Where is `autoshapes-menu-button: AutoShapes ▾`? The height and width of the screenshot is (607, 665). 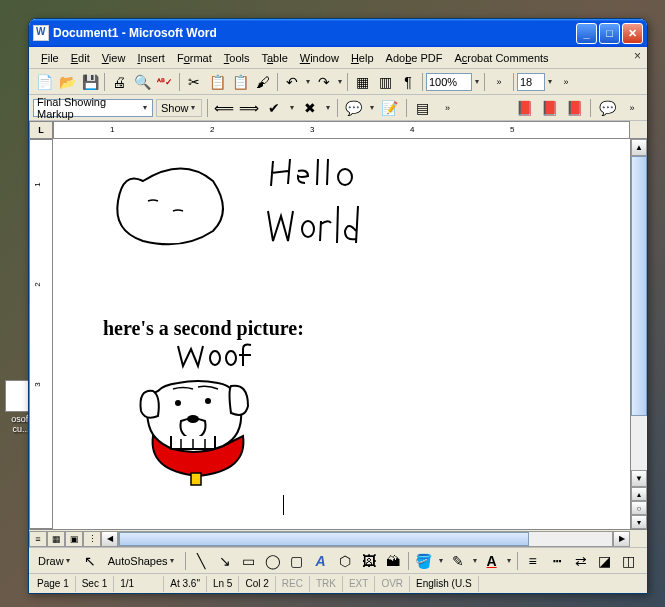 autoshapes-menu-button: AutoShapes ▾ is located at coordinates (142, 561).